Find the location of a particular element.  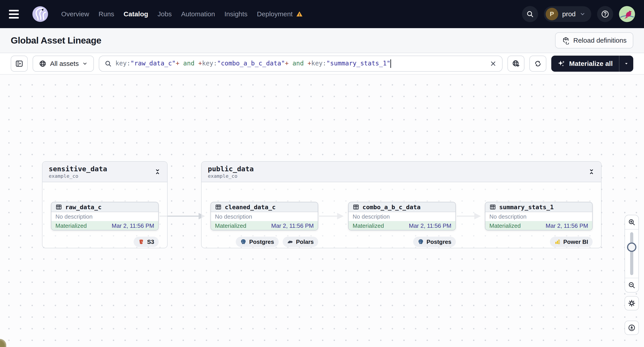

globe-plus-icon is located at coordinates (516, 64).